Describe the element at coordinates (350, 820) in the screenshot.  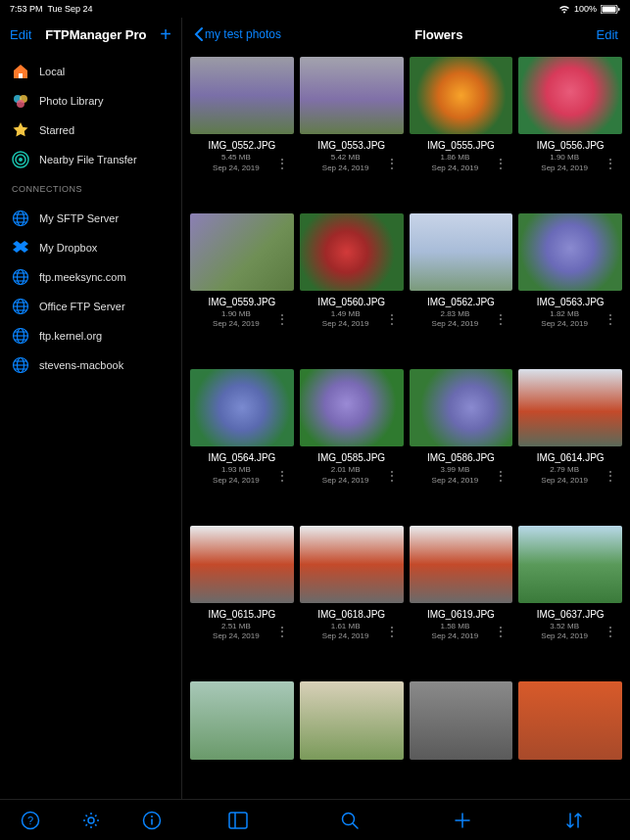
I see `search-icon` at that location.